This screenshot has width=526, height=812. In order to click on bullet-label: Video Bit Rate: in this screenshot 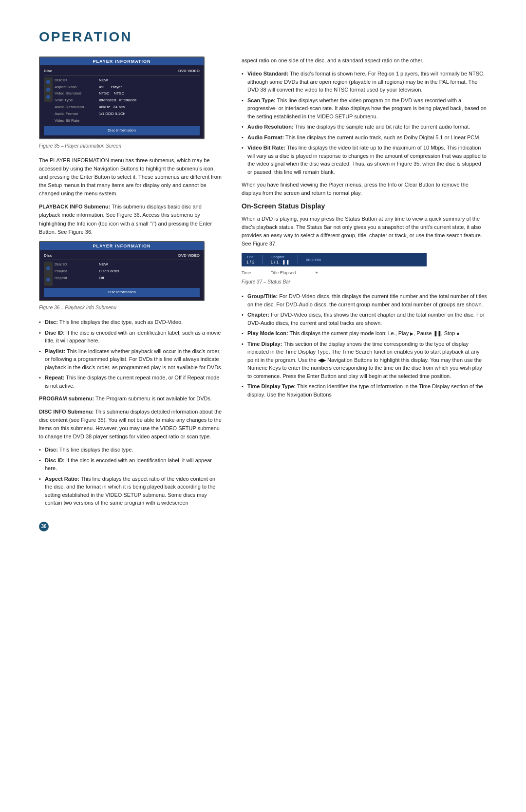, I will do `click(266, 148)`.